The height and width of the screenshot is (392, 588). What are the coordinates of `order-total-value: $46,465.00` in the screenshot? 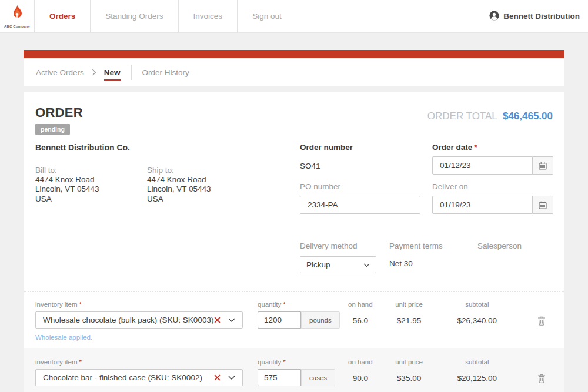 It's located at (528, 116).